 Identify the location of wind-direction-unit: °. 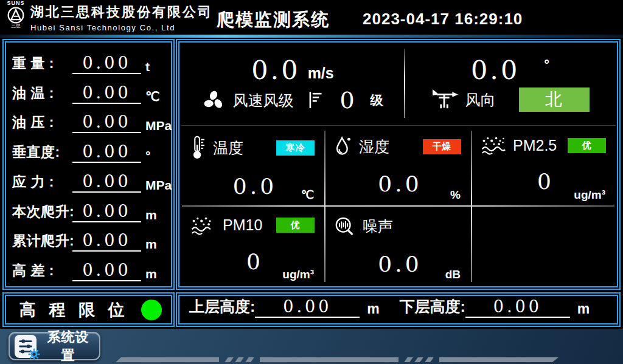
(546, 65).